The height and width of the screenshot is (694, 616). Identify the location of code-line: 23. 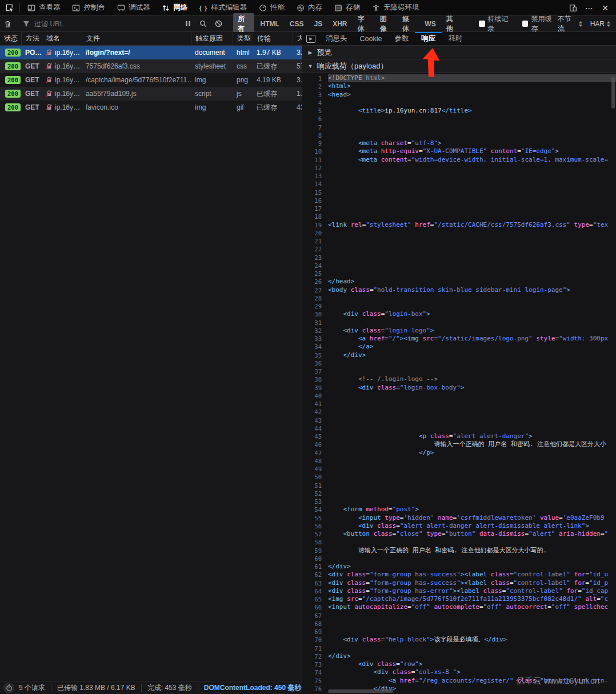
(459, 258).